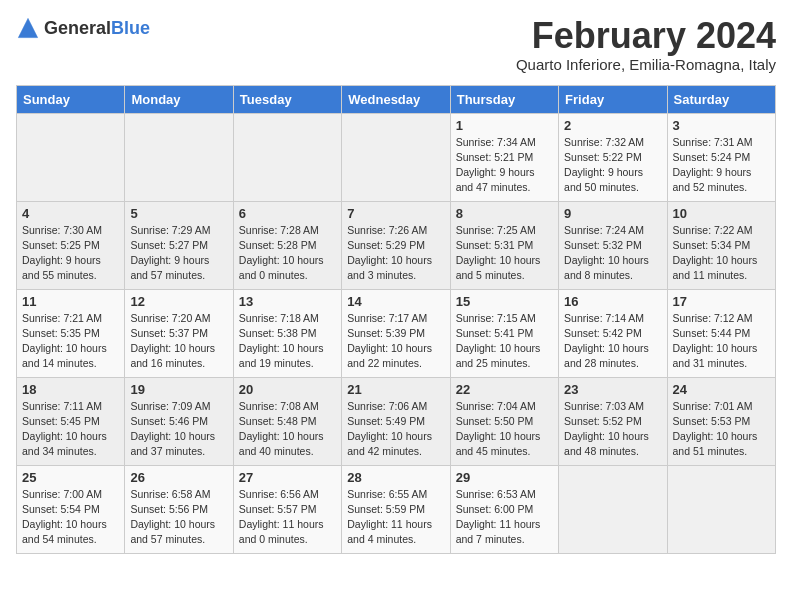  Describe the element at coordinates (613, 99) in the screenshot. I see `column-header-friday: Friday` at that location.